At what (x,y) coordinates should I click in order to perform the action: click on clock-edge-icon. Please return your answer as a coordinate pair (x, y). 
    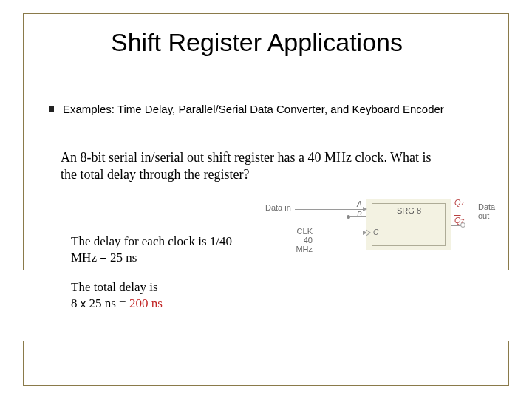
    Looking at the image, I should click on (368, 233).